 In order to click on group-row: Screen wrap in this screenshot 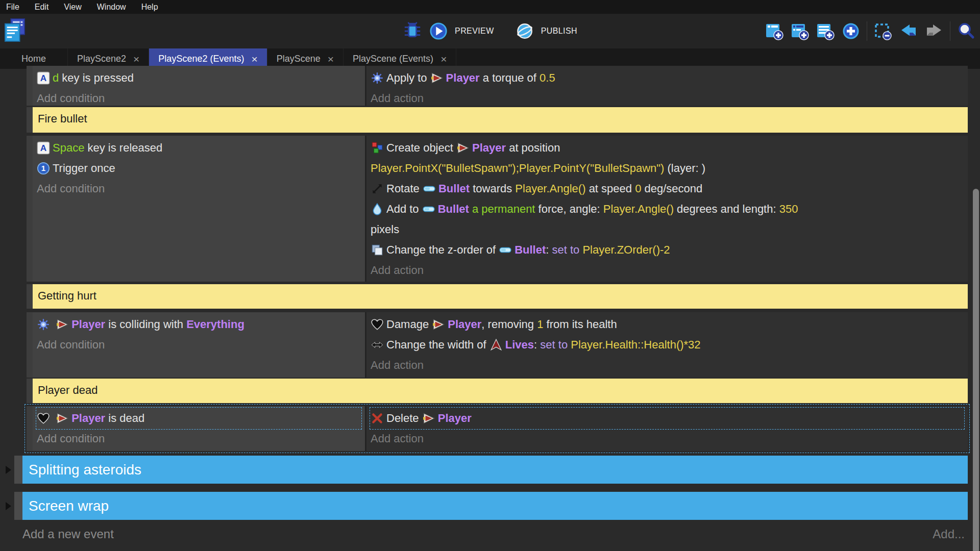, I will do `click(491, 506)`.